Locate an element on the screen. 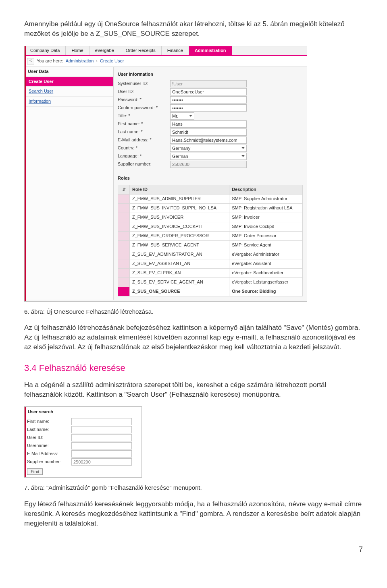 This screenshot has width=387, height=588. find-button: Find is located at coordinates (35, 472).